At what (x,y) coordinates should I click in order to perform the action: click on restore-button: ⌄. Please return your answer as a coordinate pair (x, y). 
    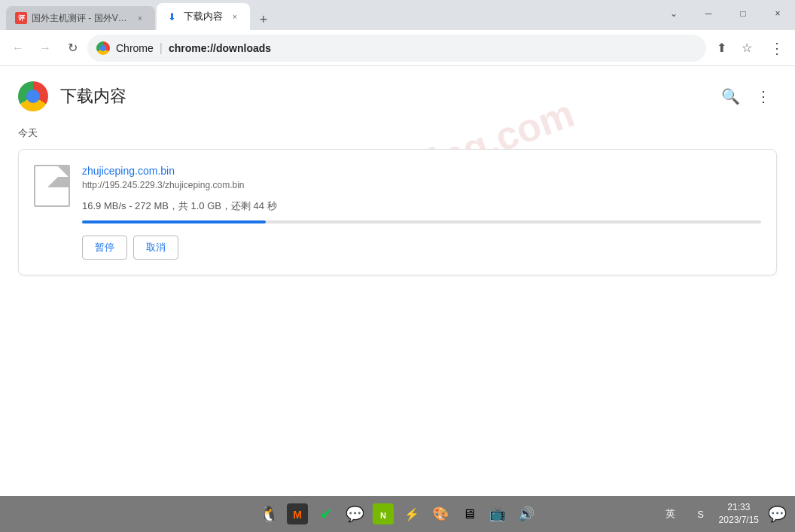
    Looking at the image, I should click on (674, 14).